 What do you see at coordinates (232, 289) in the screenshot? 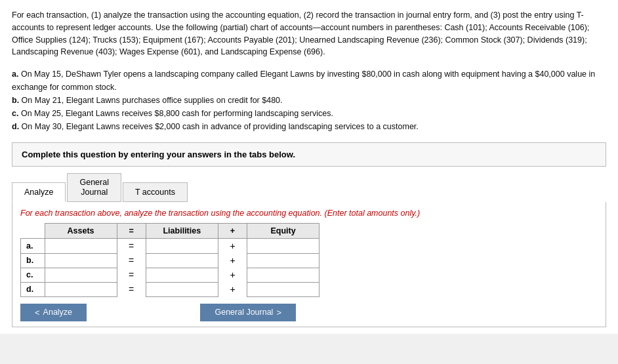
I see `row-d-plus: +` at bounding box center [232, 289].